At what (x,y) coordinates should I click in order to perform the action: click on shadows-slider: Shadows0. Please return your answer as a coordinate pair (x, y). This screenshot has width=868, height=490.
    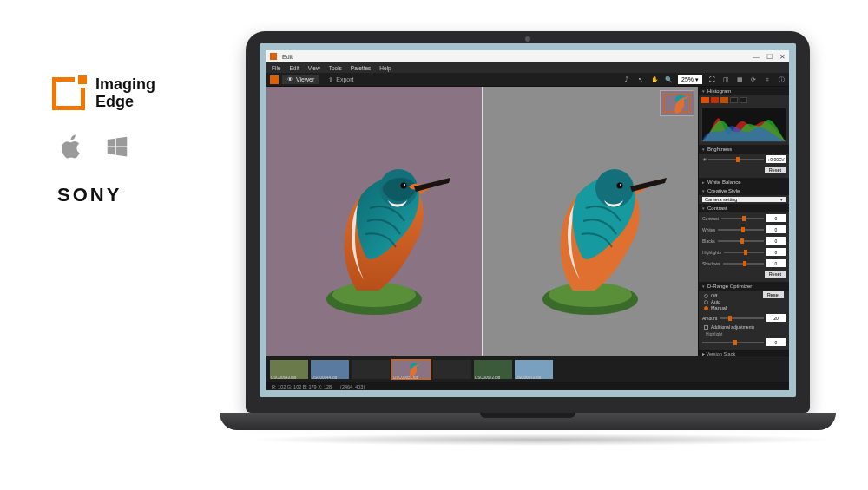
    Looking at the image, I should click on (744, 264).